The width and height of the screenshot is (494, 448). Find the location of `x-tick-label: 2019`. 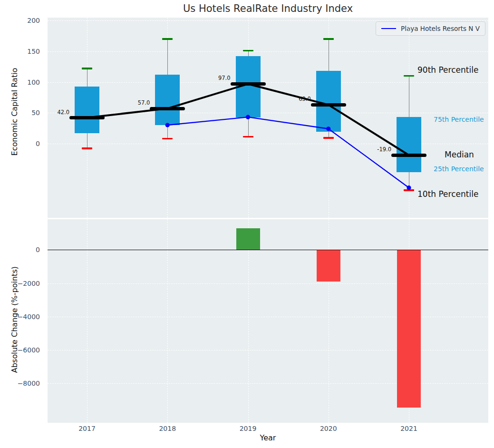

x-tick-label: 2019 is located at coordinates (248, 429).